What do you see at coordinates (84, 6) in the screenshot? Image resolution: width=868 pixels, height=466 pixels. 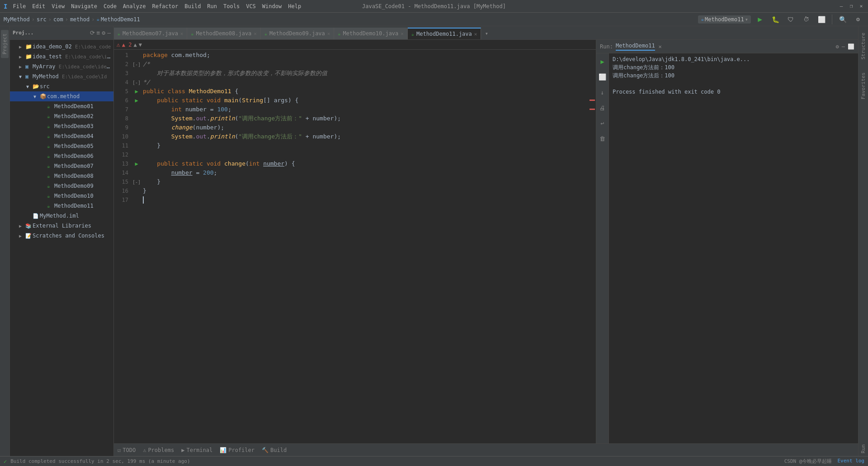 I see `menu-navigate: Navigate` at bounding box center [84, 6].